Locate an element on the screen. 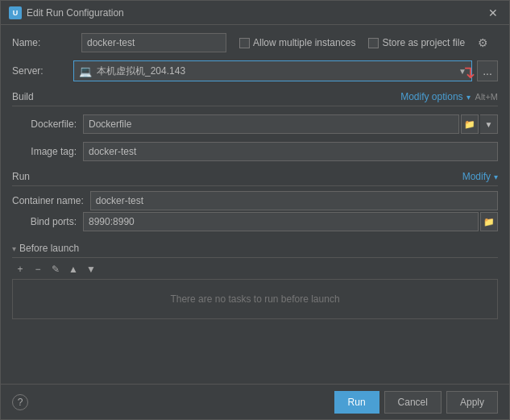  add-task-button: + is located at coordinates (20, 269).